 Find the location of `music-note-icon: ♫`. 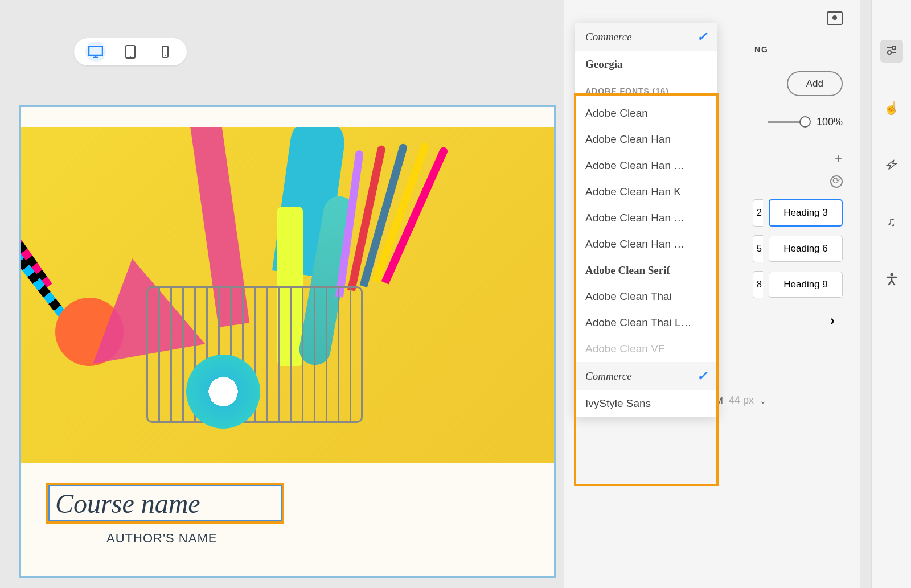

music-note-icon: ♫ is located at coordinates (892, 222).